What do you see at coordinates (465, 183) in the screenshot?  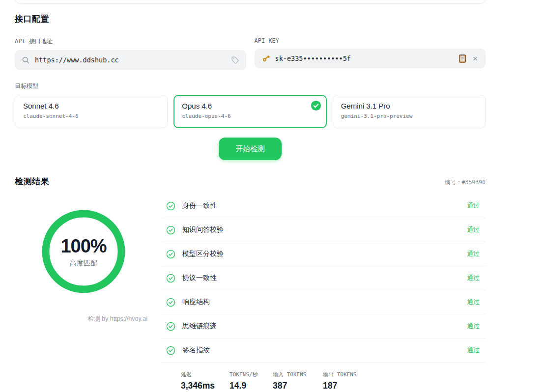 I see `serial-number: 编号：#359390` at bounding box center [465, 183].